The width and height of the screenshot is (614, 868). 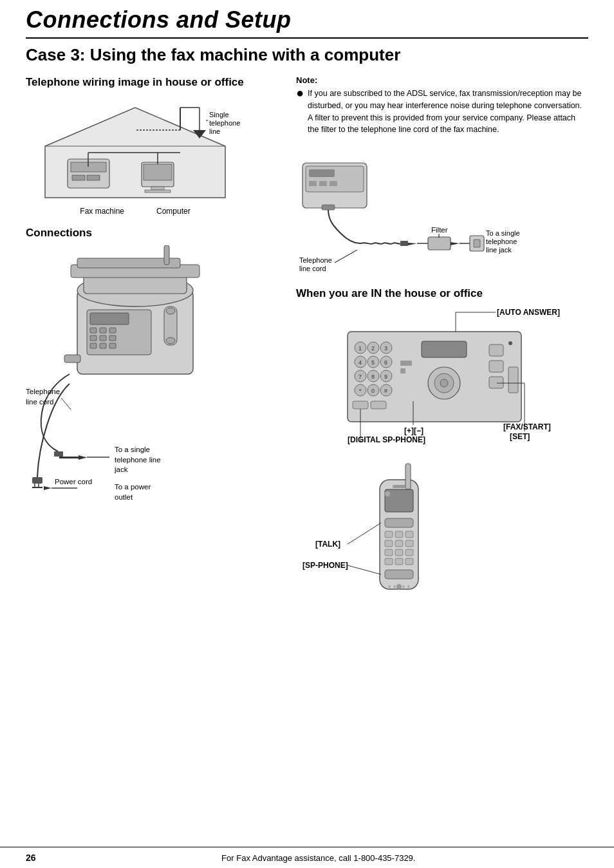 I want to click on svg-text: line, so click(x=215, y=131).